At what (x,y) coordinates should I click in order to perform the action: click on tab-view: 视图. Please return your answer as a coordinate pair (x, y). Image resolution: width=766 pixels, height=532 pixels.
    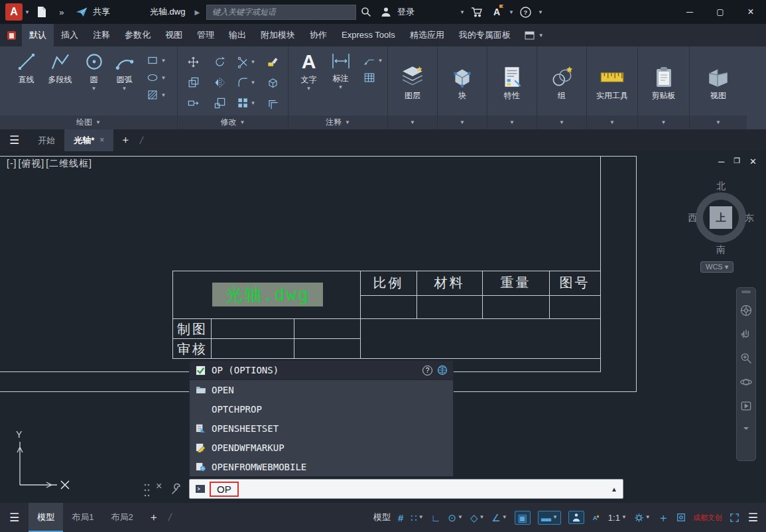
    Looking at the image, I should click on (174, 35).